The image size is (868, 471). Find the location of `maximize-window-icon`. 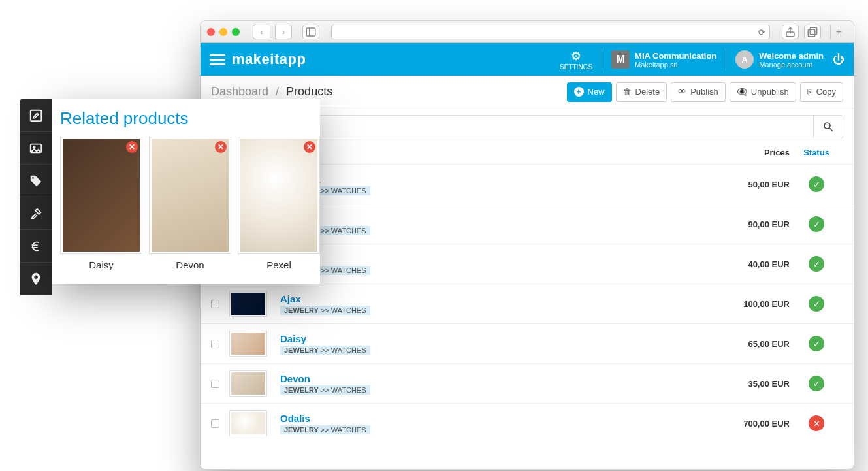

maximize-window-icon is located at coordinates (236, 32).